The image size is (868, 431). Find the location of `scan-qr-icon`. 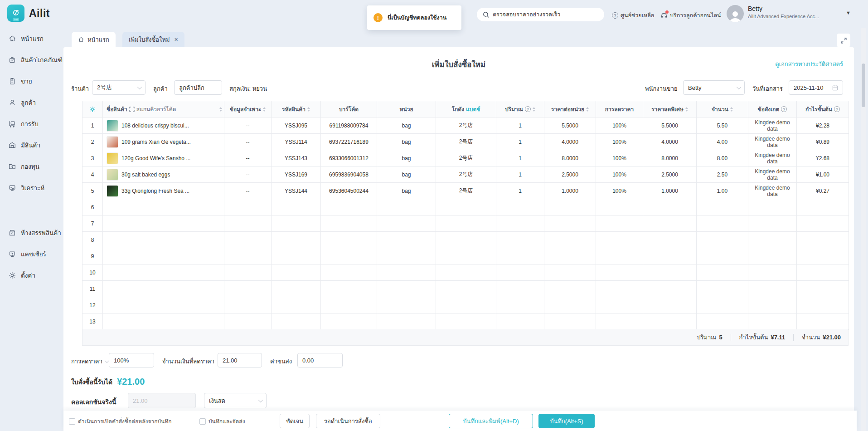

scan-qr-icon is located at coordinates (132, 109).